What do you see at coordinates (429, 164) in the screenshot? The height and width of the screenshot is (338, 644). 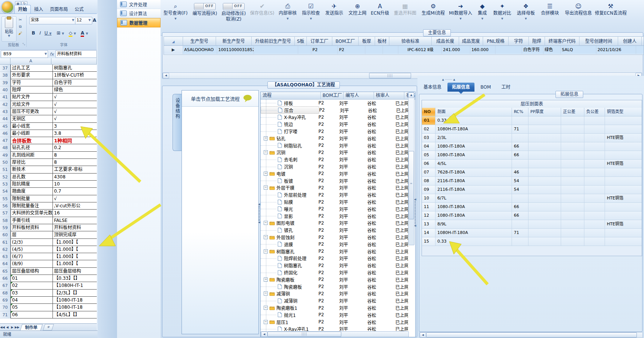 I see `lam-row-number: 06` at bounding box center [429, 164].